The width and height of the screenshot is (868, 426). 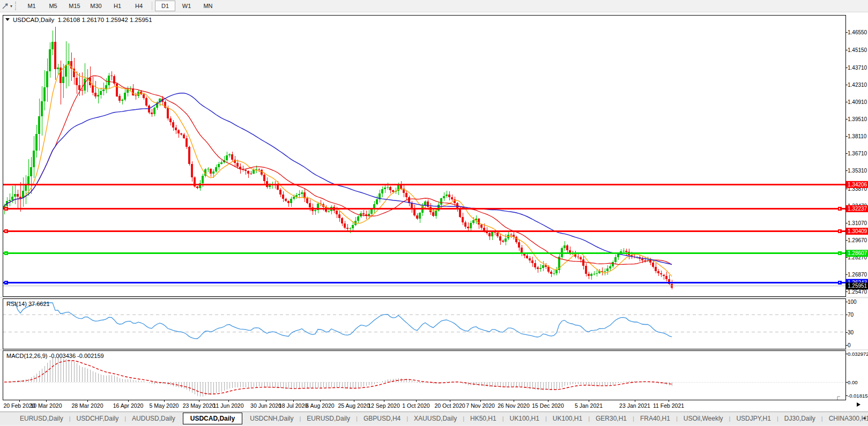 I want to click on svg-text: -0.01815, so click(x=858, y=395).